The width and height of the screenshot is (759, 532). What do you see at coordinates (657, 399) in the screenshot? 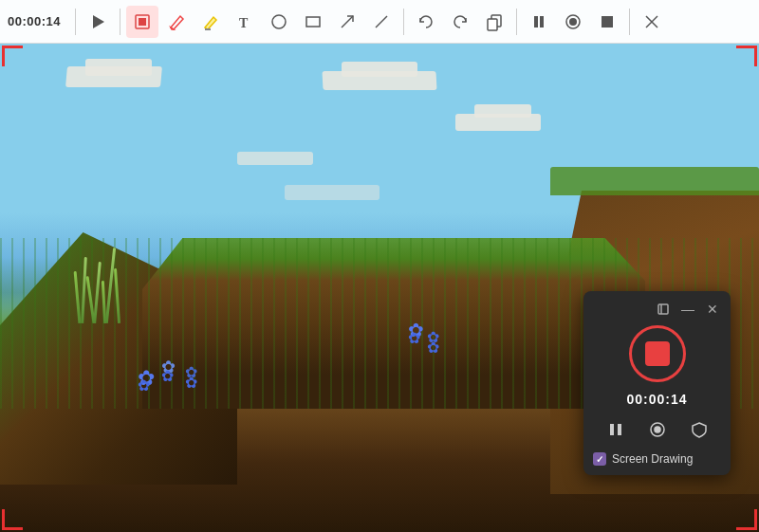
I see `widget-timer: 00:00:14` at bounding box center [657, 399].